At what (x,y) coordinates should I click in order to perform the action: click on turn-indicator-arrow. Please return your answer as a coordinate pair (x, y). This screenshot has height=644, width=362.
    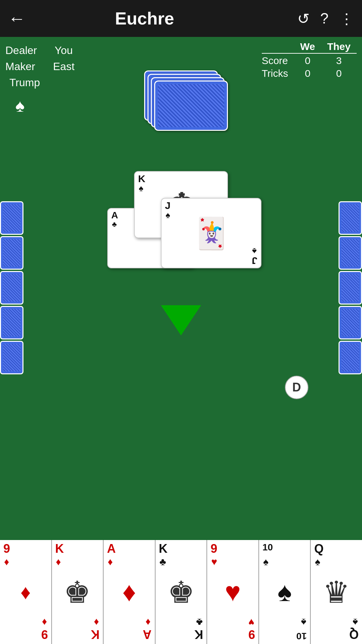
    Looking at the image, I should click on (181, 320).